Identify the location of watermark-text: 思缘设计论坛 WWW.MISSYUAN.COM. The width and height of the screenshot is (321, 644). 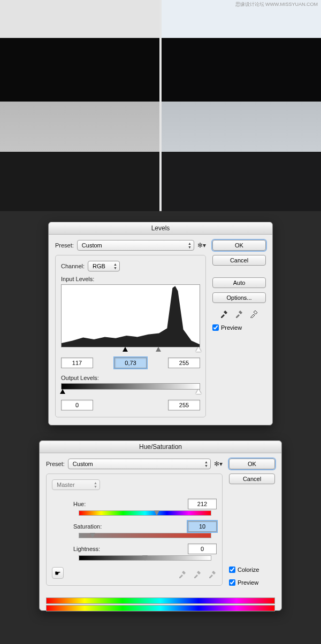
(277, 4).